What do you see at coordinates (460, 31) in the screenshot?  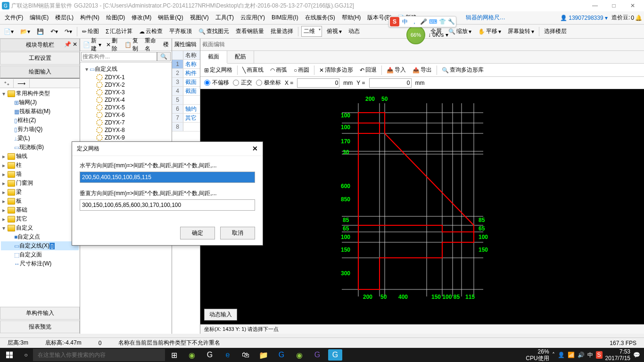 I see `zoom-button: 🔍 缩放▾` at bounding box center [460, 31].